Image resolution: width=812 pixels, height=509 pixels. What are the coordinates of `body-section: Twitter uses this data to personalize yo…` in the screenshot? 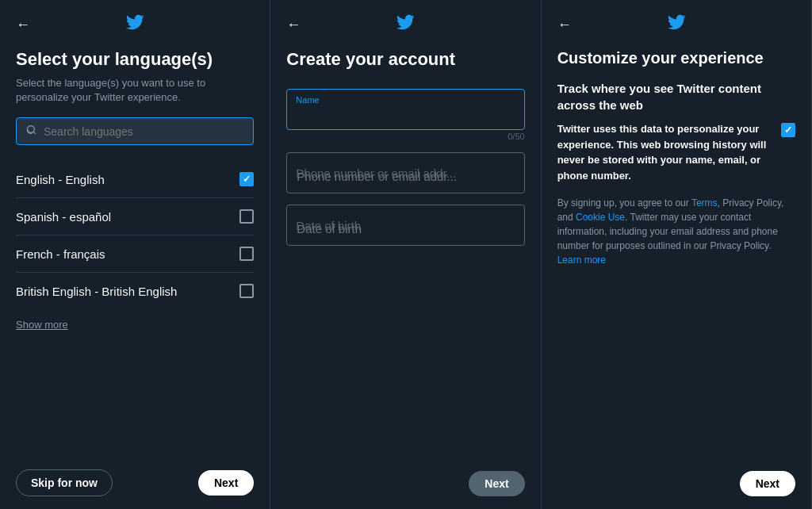 It's located at (676, 152).